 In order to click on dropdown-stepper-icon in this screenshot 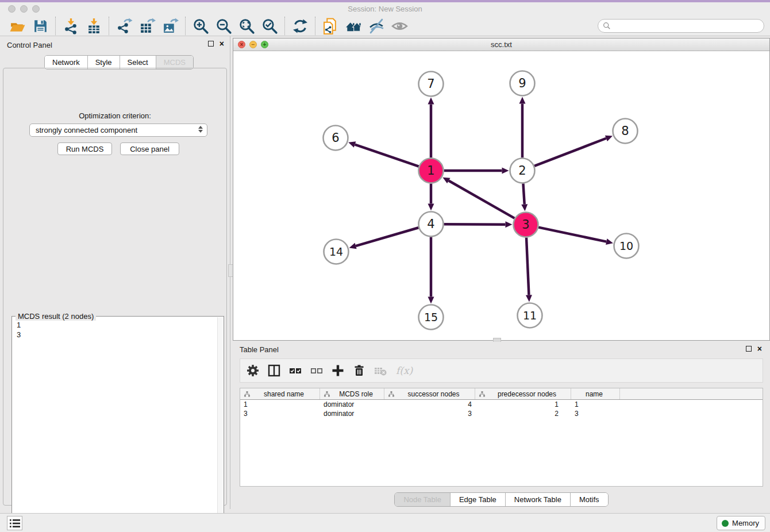, I will do `click(201, 129)`.